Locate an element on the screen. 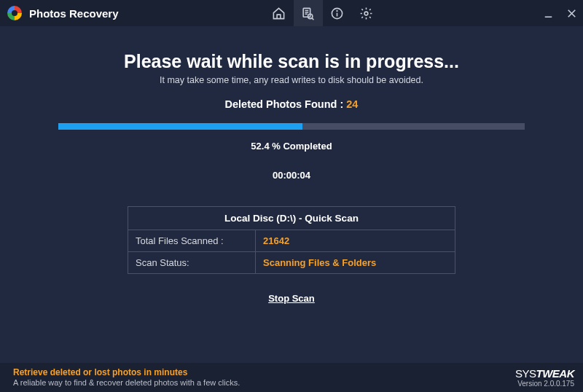 The height and width of the screenshot is (392, 583). row-value: 21642 is located at coordinates (276, 240).